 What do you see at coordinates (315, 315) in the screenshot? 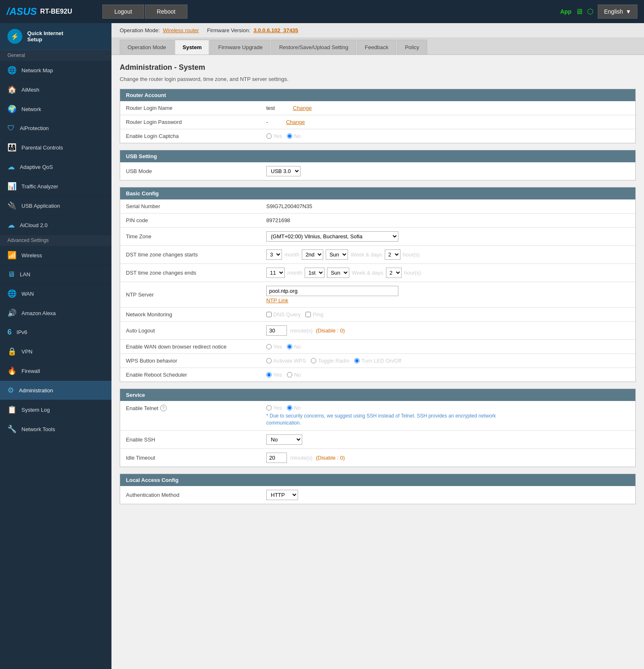
I see `ping-label: Ping` at bounding box center [315, 315].